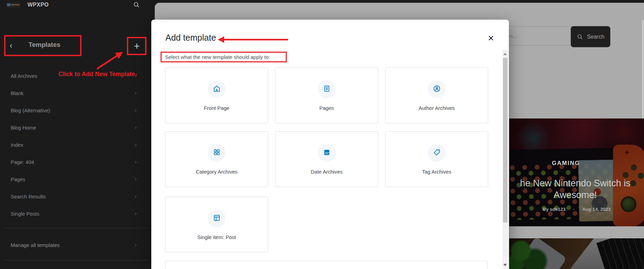 This screenshot has width=644, height=269. I want to click on close-icon: ✕, so click(491, 38).